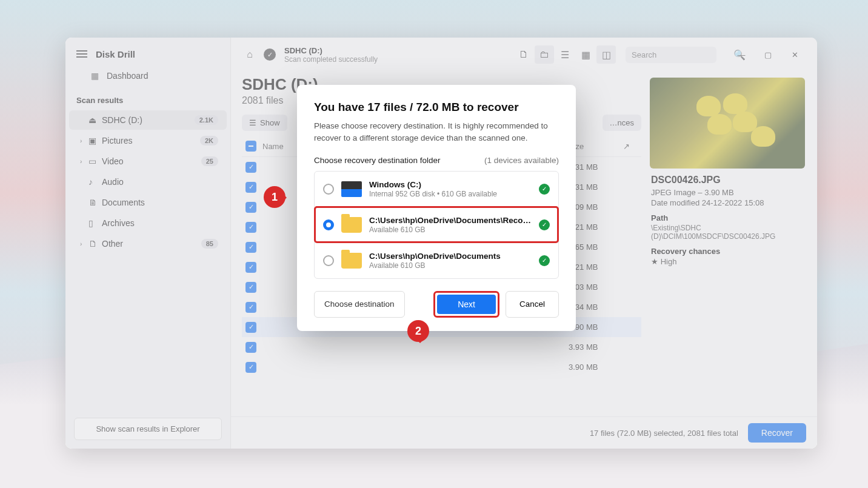  What do you see at coordinates (152, 161) in the screenshot?
I see `sidebar-item-label: Video` at bounding box center [152, 161].